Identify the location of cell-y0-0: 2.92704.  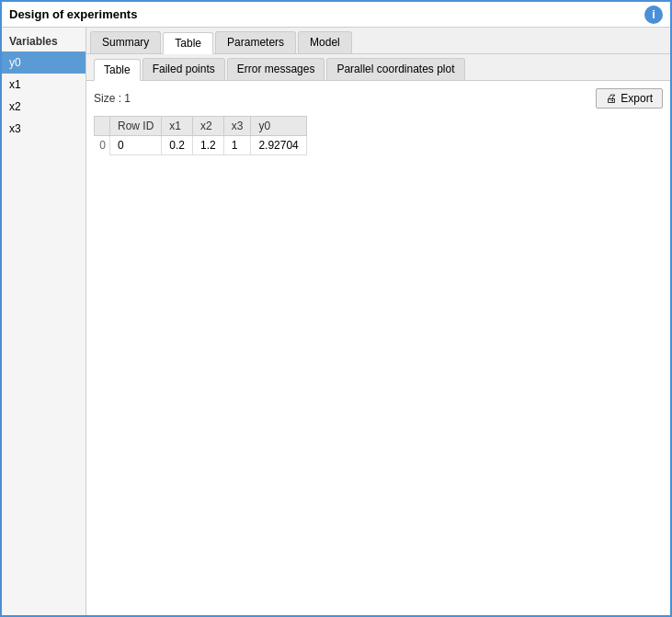
(279, 145).